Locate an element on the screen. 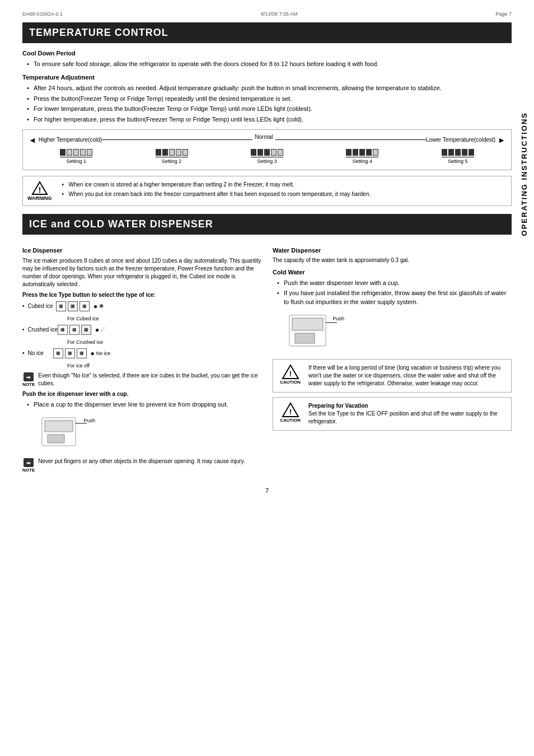 The image size is (534, 756). cold-water-list: Push the water dispenser lever with a cu… is located at coordinates (392, 292).